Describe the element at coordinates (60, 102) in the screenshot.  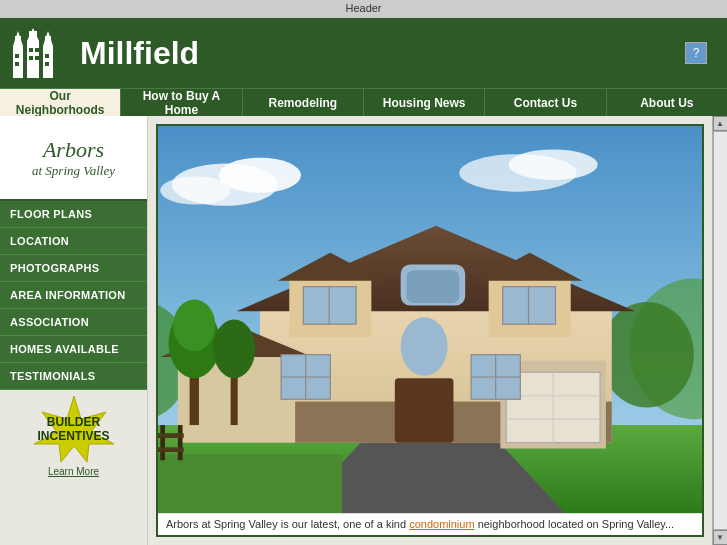
I see `nav-item-our-neighborhoods: Our Neighborhoods` at that location.